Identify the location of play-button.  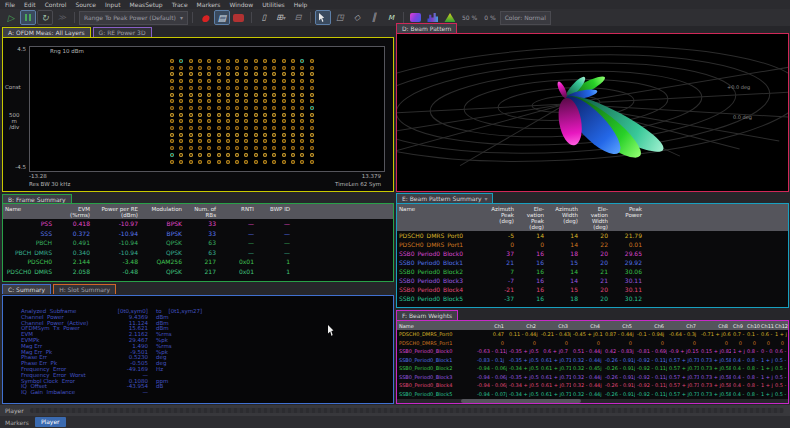
(11, 18).